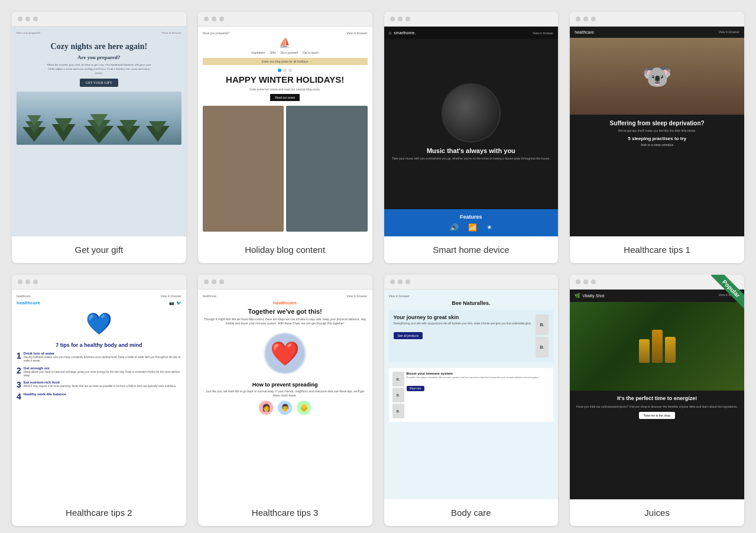  What do you see at coordinates (99, 357) in the screenshot?
I see `tip-row-1: 1 Drink lots of water Staying hydrated m…` at bounding box center [99, 357].